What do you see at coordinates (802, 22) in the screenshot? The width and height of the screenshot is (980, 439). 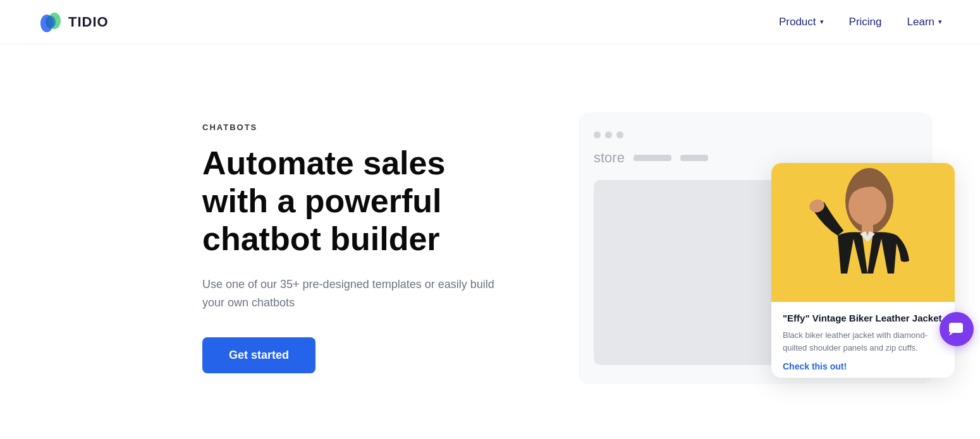 I see `nav-product: Product ▾` at bounding box center [802, 22].